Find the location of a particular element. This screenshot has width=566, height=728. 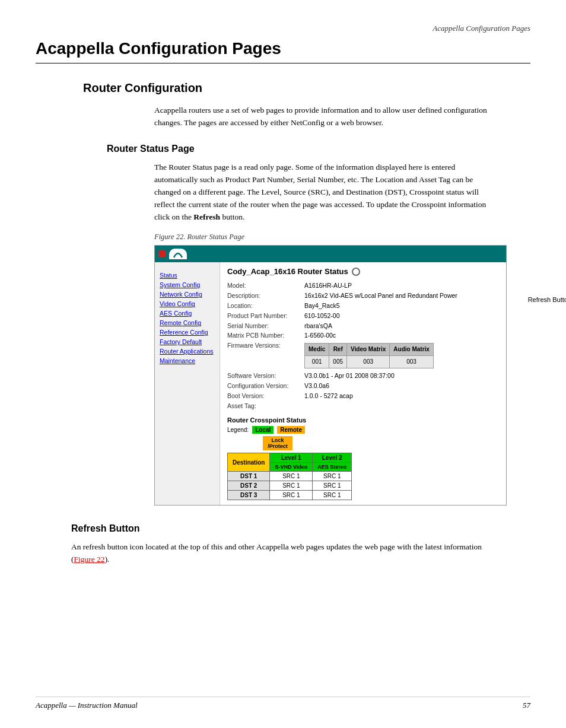

subsection2-title: Refresh Button is located at coordinates (301, 529).